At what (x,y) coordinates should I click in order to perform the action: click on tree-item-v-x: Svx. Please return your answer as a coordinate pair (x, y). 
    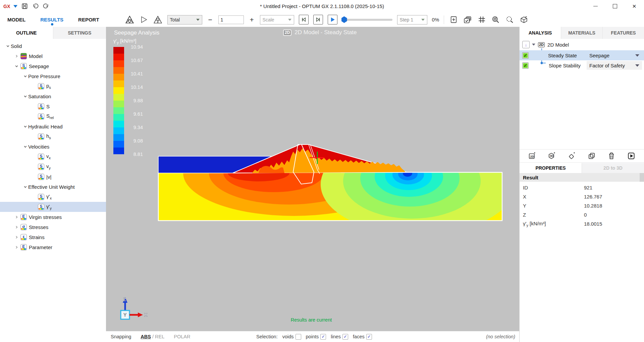
    Looking at the image, I should click on (53, 157).